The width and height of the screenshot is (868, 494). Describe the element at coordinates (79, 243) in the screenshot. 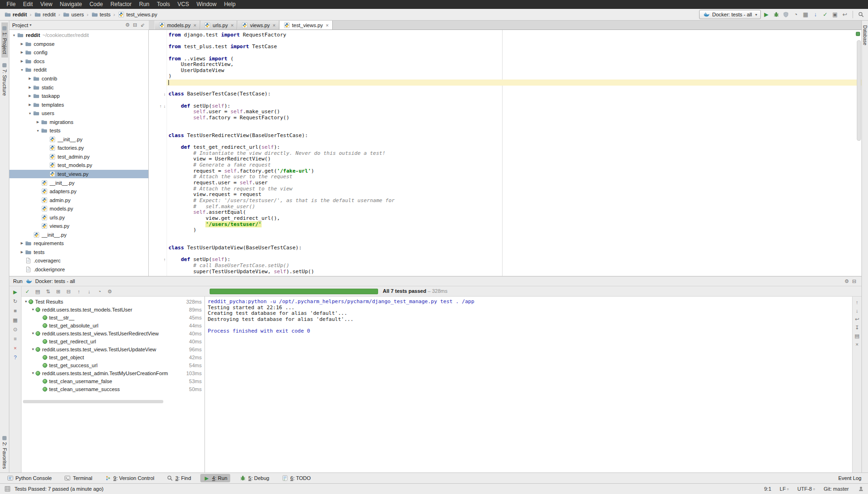

I see `project-tree-item-requirements: ▶requirements` at that location.